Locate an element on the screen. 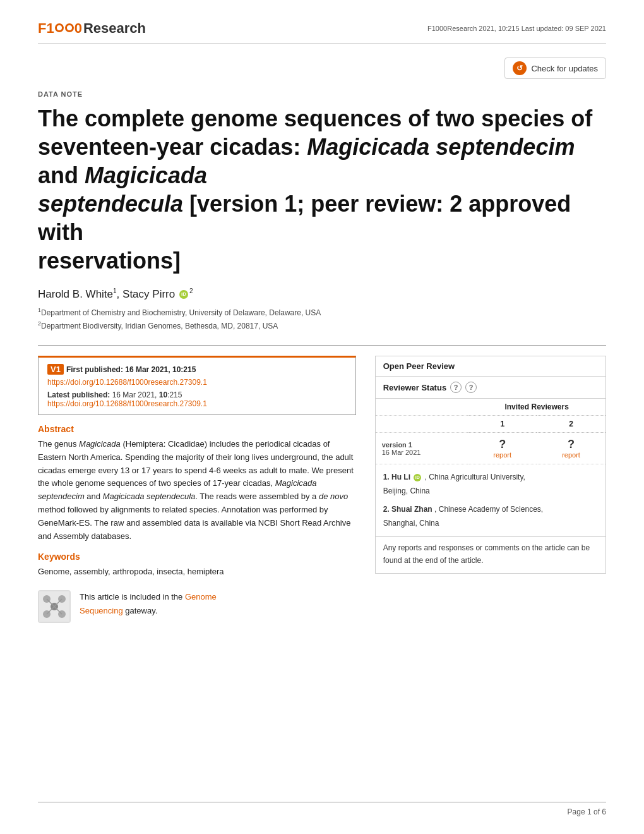 The image size is (644, 834). title-part2: and is located at coordinates (61, 176).